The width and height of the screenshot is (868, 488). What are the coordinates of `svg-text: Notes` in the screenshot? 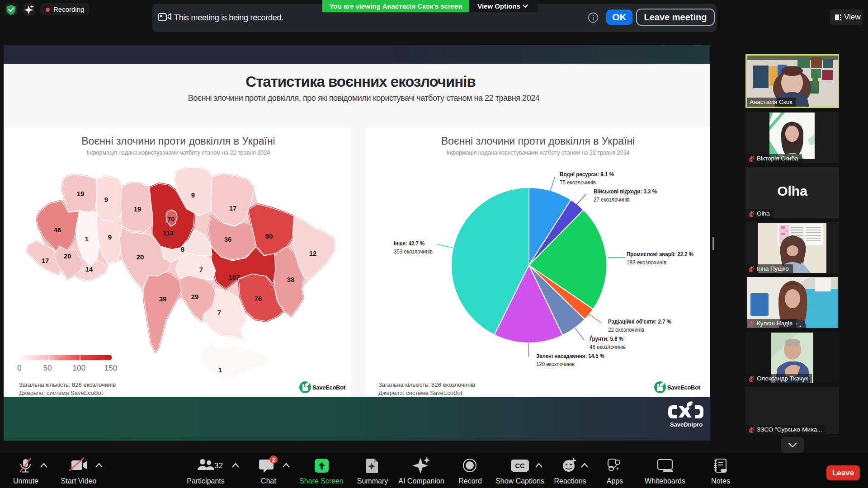 It's located at (721, 481).